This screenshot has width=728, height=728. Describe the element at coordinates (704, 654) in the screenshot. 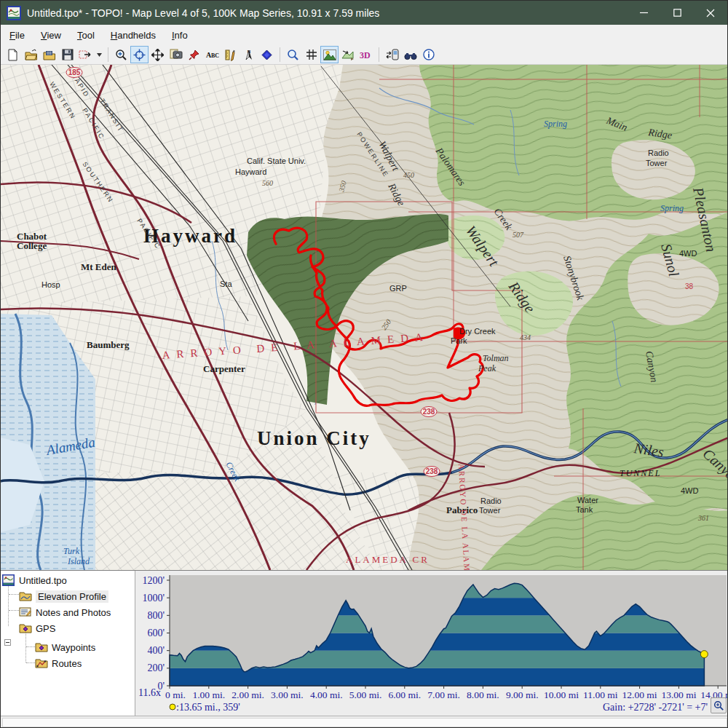

I see `route-end-marker` at that location.